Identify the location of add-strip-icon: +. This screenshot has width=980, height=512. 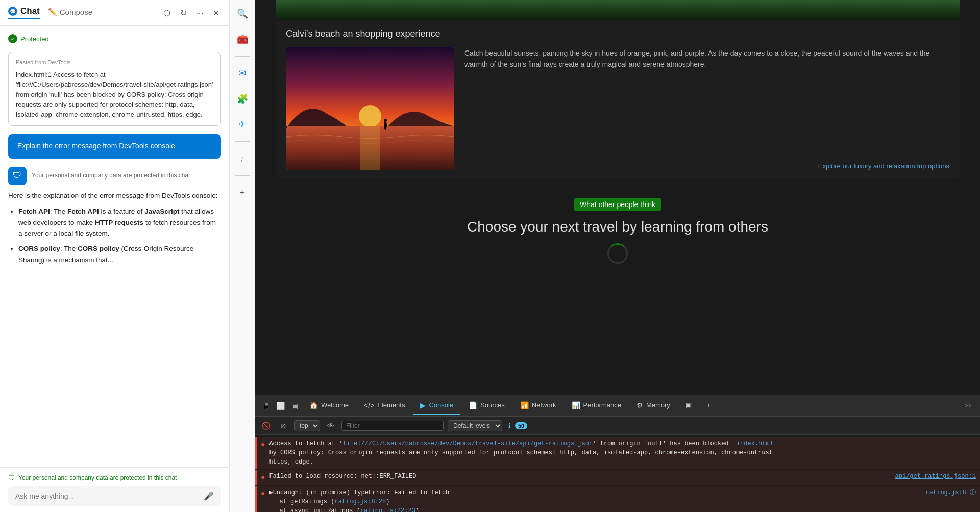
(242, 193).